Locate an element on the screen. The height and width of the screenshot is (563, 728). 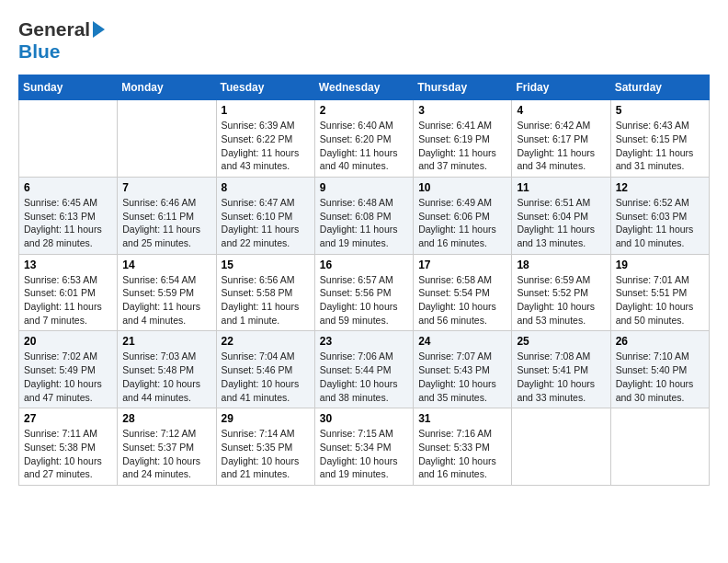
calendar-cell: 13Sunrise: 6:53 AM Sunset: 6:01 PM Dayli… is located at coordinates (68, 293).